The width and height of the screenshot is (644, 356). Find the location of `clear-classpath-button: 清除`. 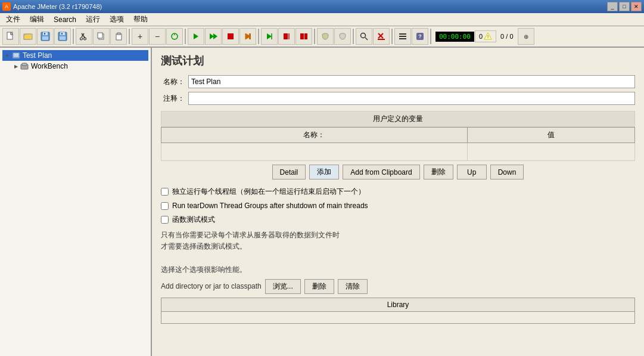

clear-classpath-button: 清除 is located at coordinates (353, 286).